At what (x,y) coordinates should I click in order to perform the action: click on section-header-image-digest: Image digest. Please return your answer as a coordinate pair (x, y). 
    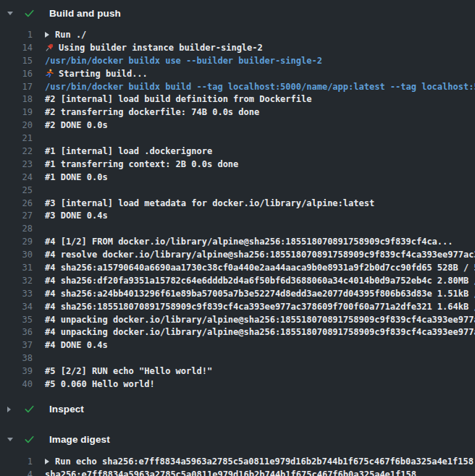
    Looking at the image, I should click on (238, 440).